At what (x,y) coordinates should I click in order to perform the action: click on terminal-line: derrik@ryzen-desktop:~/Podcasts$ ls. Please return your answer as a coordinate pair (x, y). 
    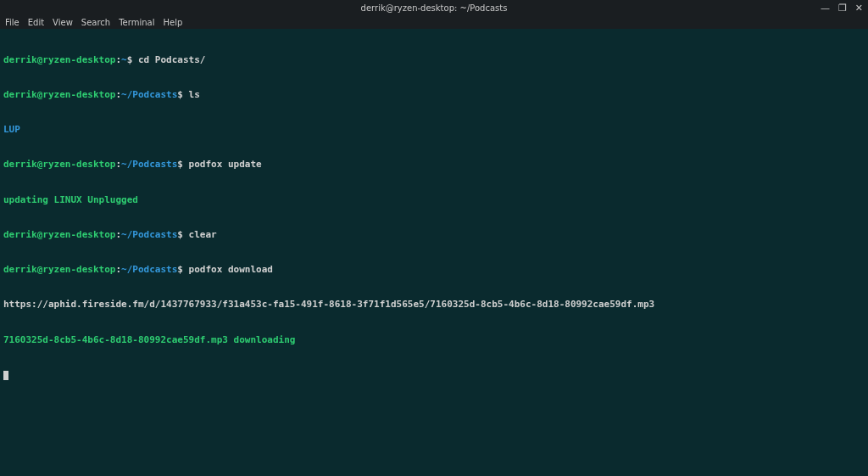
    Looking at the image, I should click on (434, 95).